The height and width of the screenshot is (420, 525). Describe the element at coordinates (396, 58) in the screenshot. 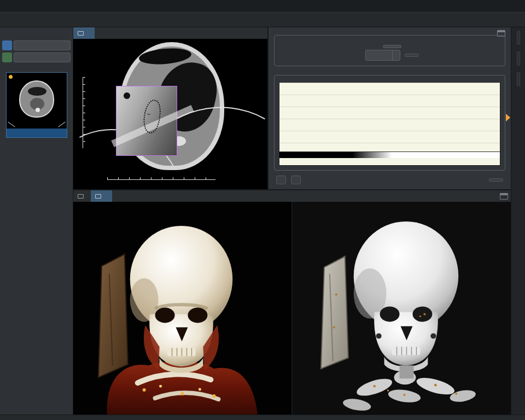

I see `spinner-down-icon` at that location.